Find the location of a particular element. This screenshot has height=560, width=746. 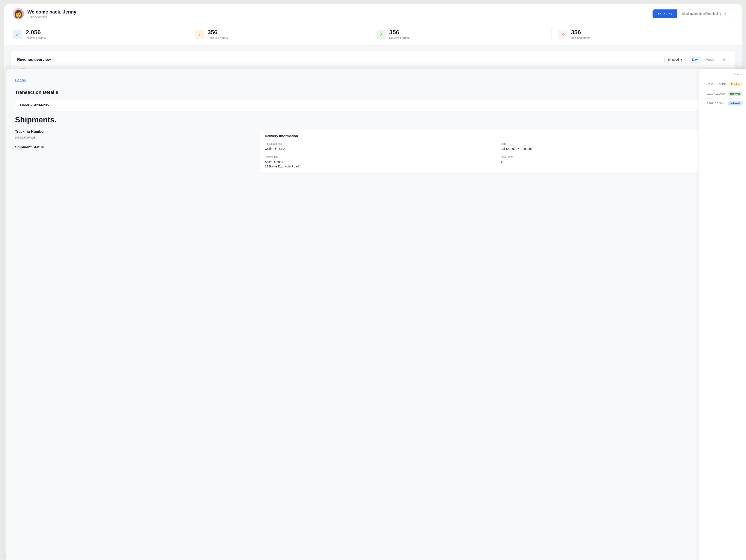

dashboard-header: Welcome back, Jenny Good Afternoon Your … is located at coordinates (373, 14).